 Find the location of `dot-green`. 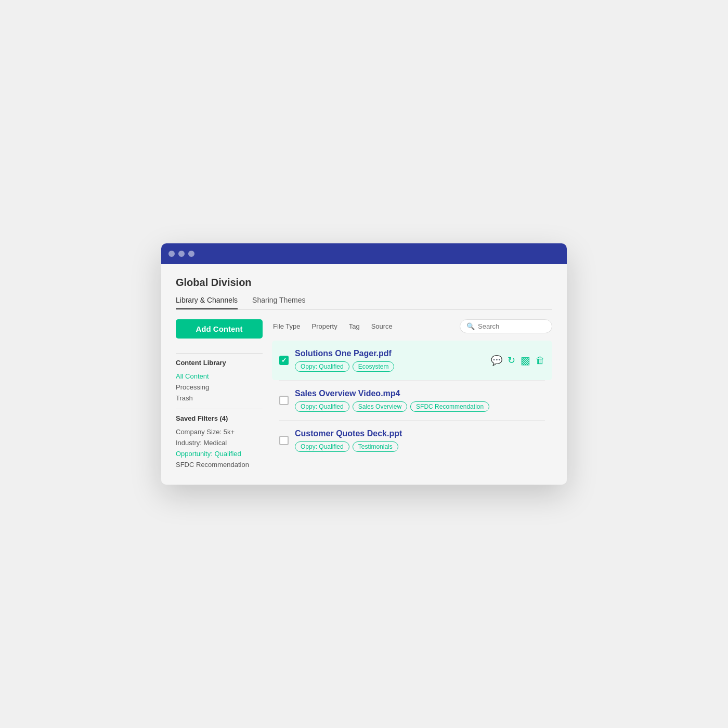

dot-green is located at coordinates (191, 254).